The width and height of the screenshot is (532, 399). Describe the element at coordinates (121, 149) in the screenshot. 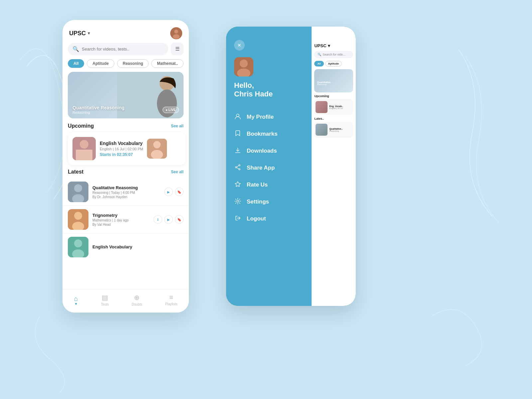

I see `upcoming-card-meta: English | 16 Jul | 02:00 PM` at that location.